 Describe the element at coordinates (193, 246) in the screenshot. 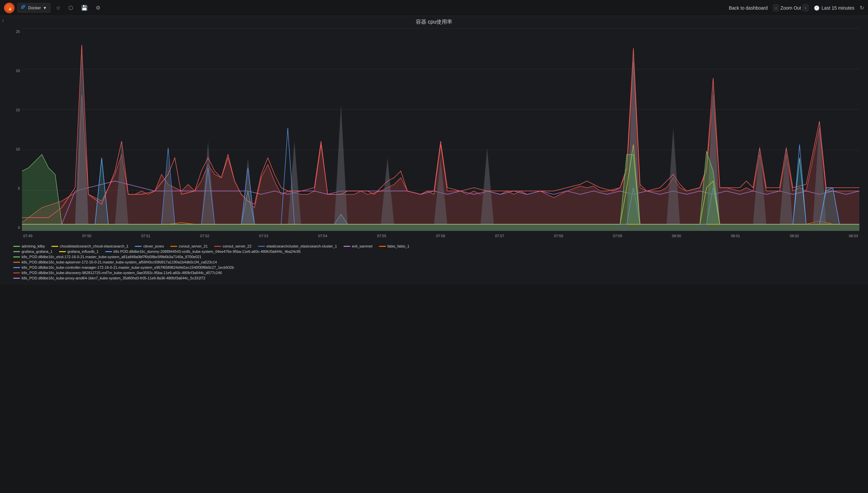

I see `legend-label-consul-21: consul_server_21` at that location.